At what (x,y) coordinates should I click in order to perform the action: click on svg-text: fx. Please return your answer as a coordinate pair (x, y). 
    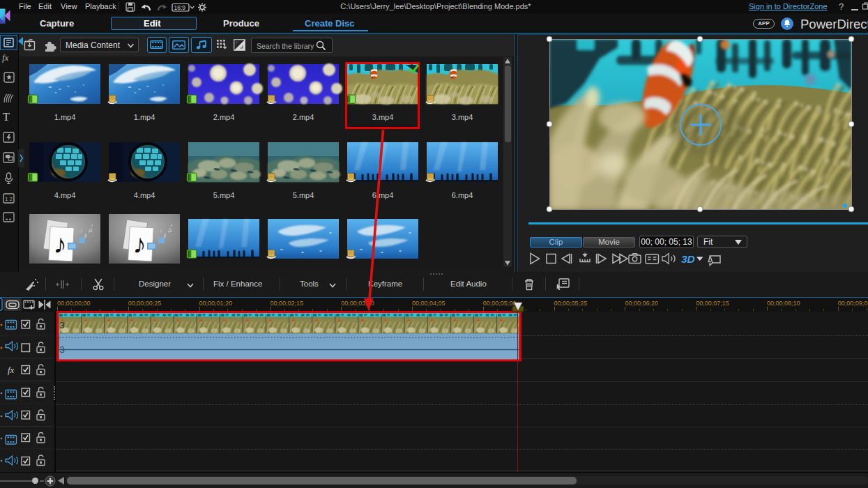
    Looking at the image, I should click on (11, 369).